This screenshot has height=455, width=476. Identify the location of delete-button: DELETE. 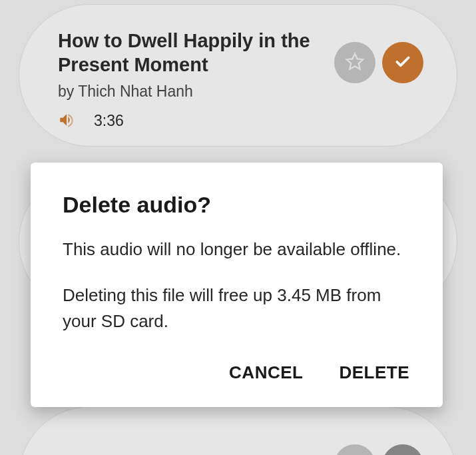
(374, 373).